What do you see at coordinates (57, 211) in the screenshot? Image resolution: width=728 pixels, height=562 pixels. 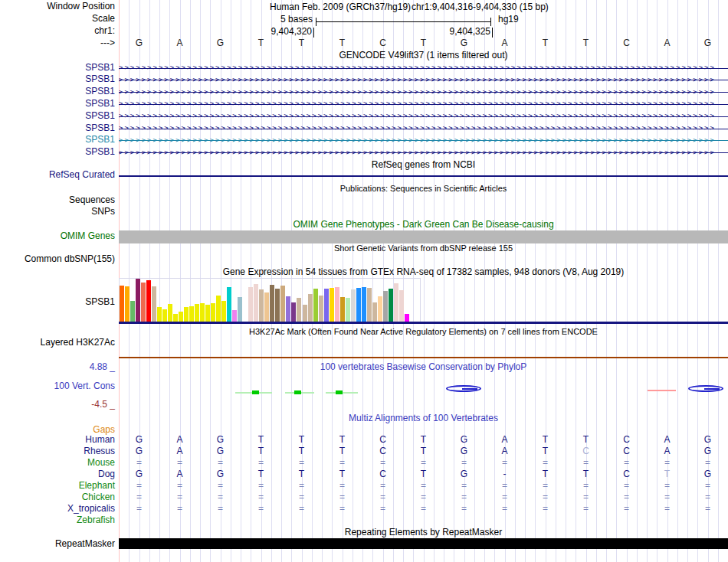 I see `snps-label: SNPs` at bounding box center [57, 211].